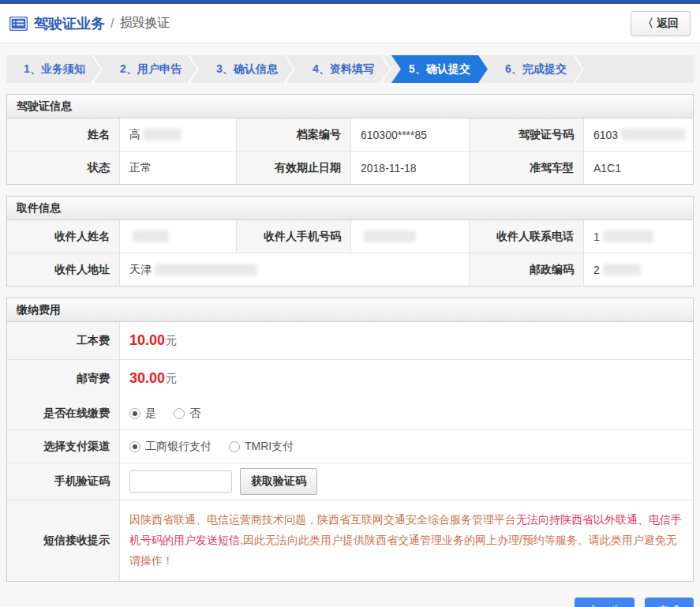 This screenshot has height=607, width=700. I want to click on fee-row: 工本费10.00元, so click(350, 341).